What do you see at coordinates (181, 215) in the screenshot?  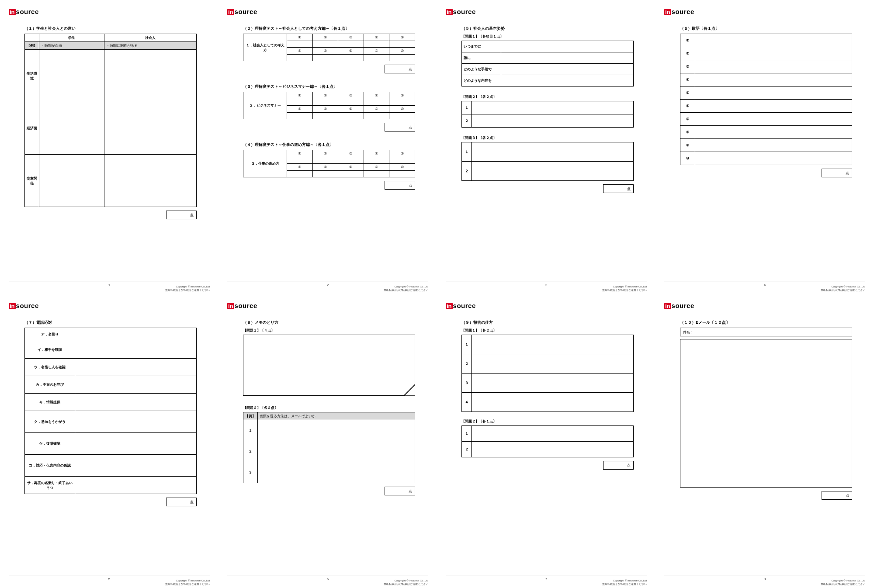 I see `score-box: 点` at bounding box center [181, 215].